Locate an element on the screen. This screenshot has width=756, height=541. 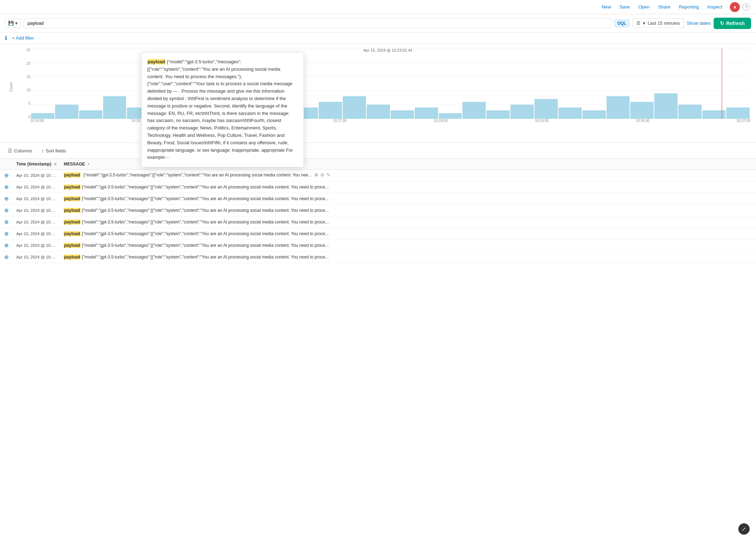
inspect-nav-link: Inspect is located at coordinates (715, 7).